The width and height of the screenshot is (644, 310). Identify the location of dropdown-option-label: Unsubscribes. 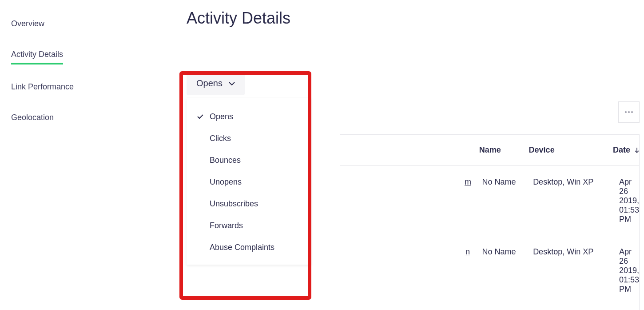
(234, 204).